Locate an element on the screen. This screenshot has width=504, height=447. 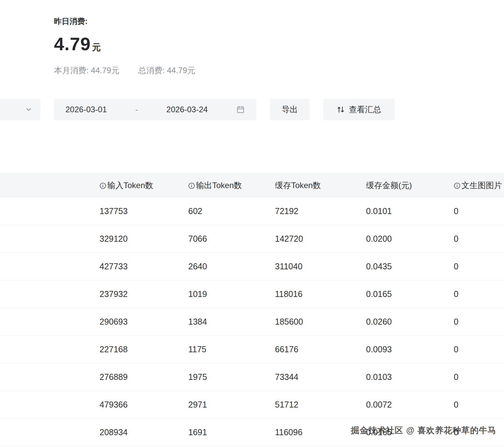
filter-select is located at coordinates (20, 110).